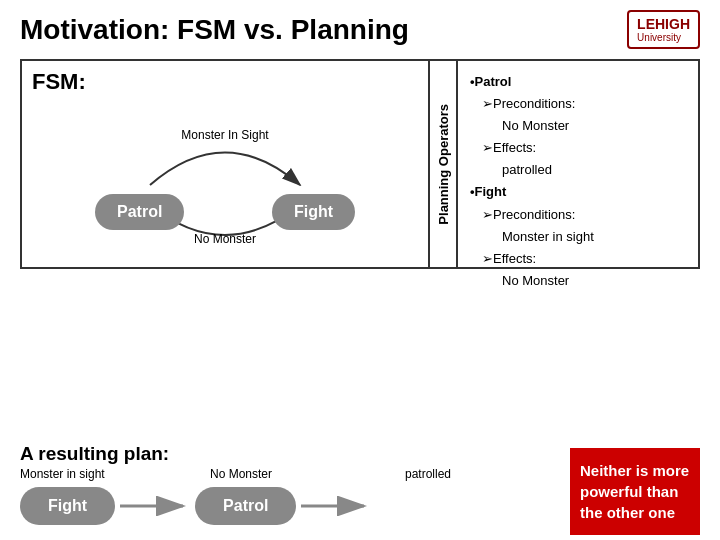  I want to click on patrol-pre-label: ➢Preconditions:, so click(584, 104).